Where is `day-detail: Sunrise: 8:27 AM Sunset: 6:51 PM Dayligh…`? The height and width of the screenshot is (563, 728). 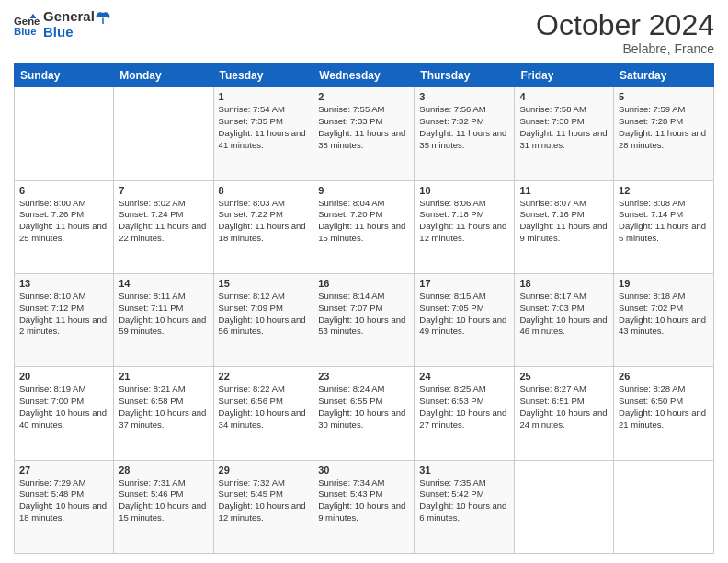 day-detail: Sunrise: 8:27 AM Sunset: 6:51 PM Dayligh… is located at coordinates (564, 407).